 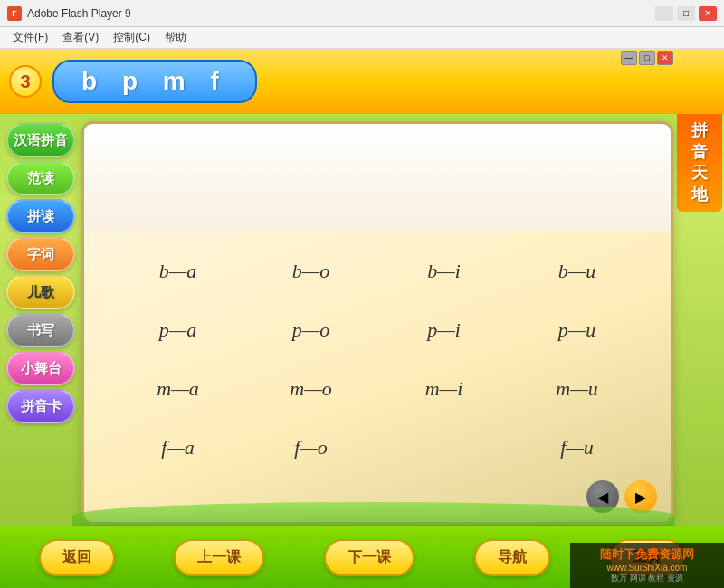 I want to click on minimize-button: —, so click(x=664, y=14).